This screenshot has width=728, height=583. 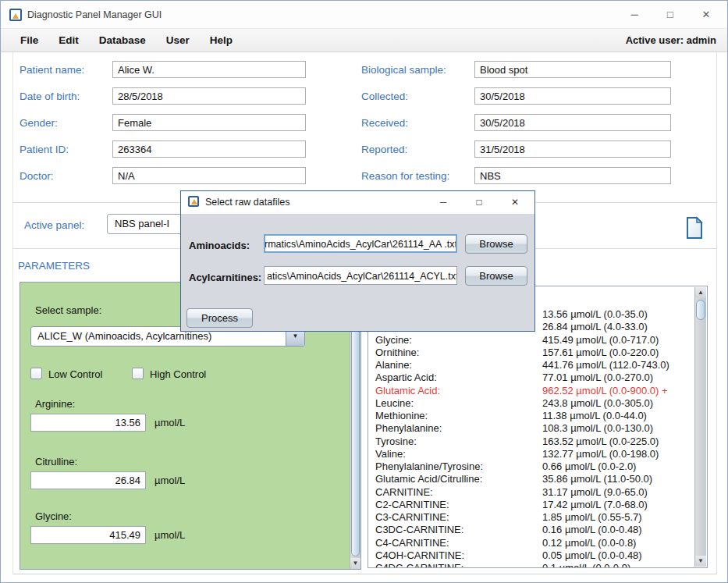 What do you see at coordinates (30, 41) in the screenshot?
I see `menu-file: File` at bounding box center [30, 41].